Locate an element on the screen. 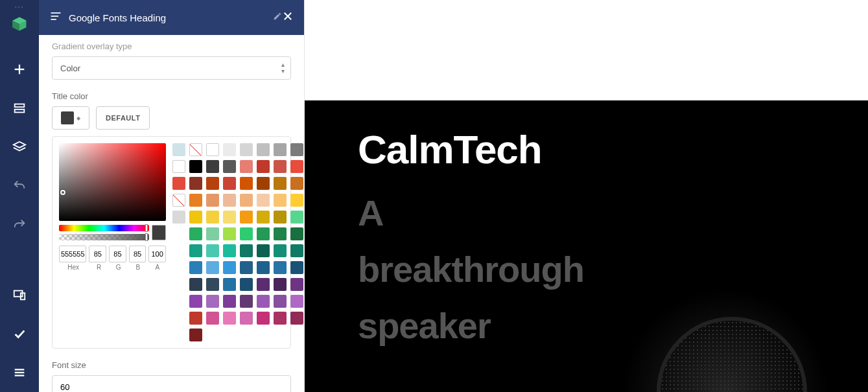  b-input is located at coordinates (137, 254).